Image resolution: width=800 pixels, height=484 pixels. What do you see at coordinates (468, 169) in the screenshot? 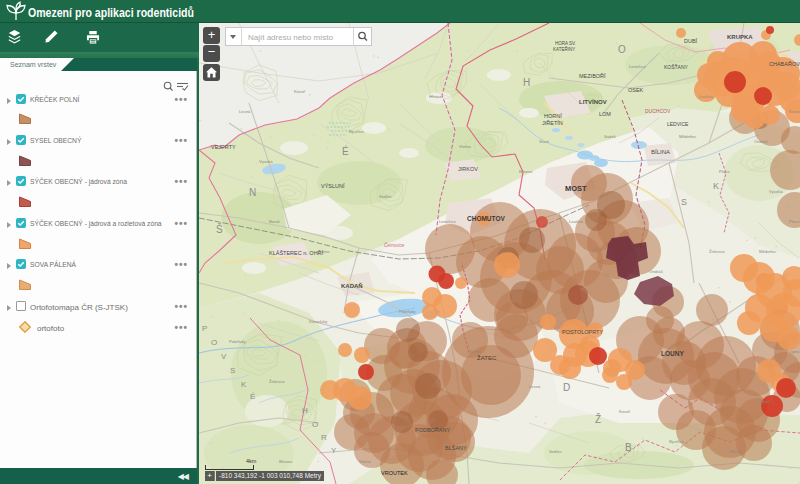
I see `svg-text: JIRKOV` at bounding box center [468, 169].